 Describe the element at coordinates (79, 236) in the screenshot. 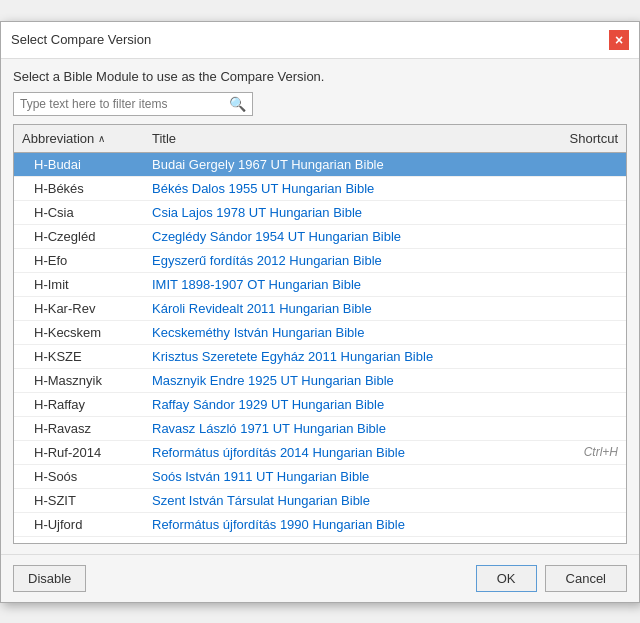

I see `cell-abbr: H-Czegléd` at that location.